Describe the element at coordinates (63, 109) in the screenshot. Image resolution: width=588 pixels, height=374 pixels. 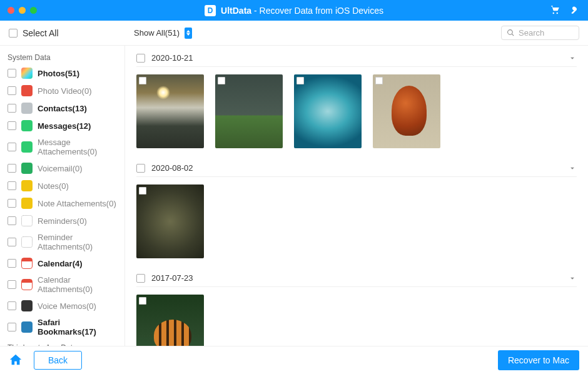
I see `sidebar-item-label: Contacts(13)` at that location.